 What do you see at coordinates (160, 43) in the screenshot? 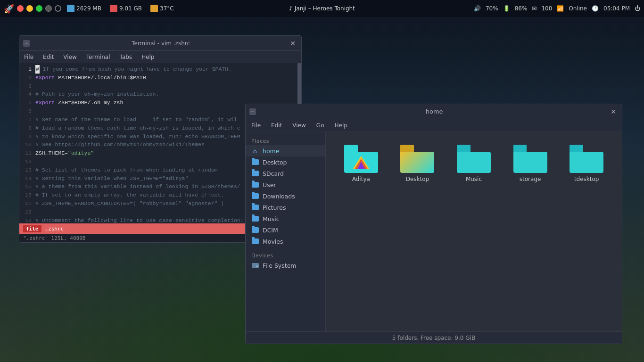
I see `terminal-titlebar: Terminal - vim .zshrc ✕` at bounding box center [160, 43].